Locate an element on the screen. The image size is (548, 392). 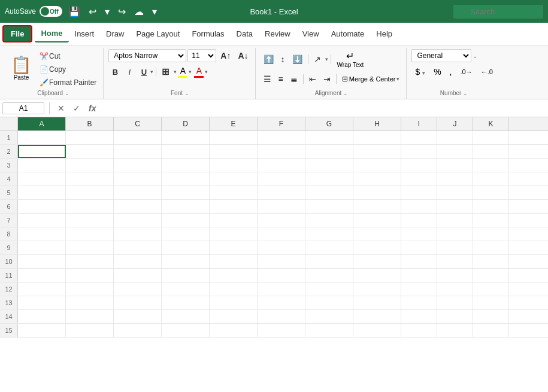
col-header-c: C is located at coordinates (138, 124).